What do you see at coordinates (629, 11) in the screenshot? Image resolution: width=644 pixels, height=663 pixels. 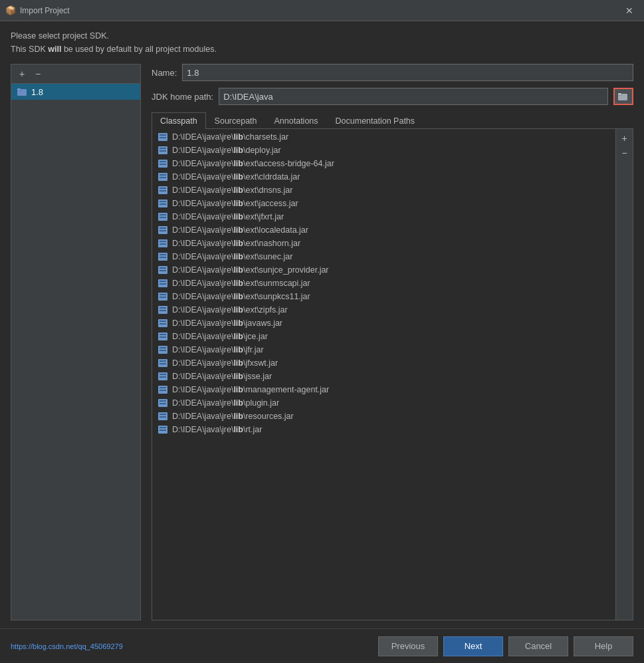 I see `close-button: ✕` at bounding box center [629, 11].